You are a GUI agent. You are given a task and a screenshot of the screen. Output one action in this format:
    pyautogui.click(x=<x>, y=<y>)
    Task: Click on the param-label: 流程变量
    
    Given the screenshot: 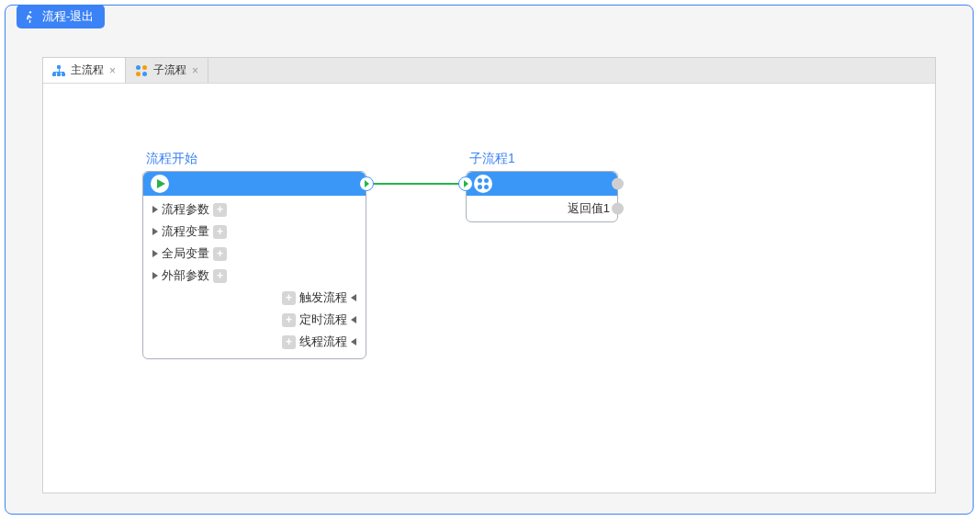 What is the action you would take?
    pyautogui.click(x=186, y=232)
    